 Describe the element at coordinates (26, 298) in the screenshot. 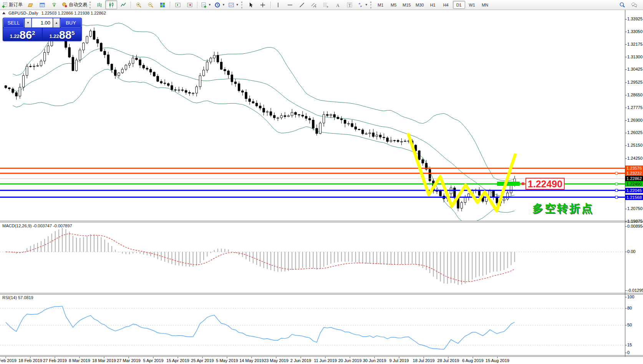

I see `rsi-value: 57.0819` at that location.